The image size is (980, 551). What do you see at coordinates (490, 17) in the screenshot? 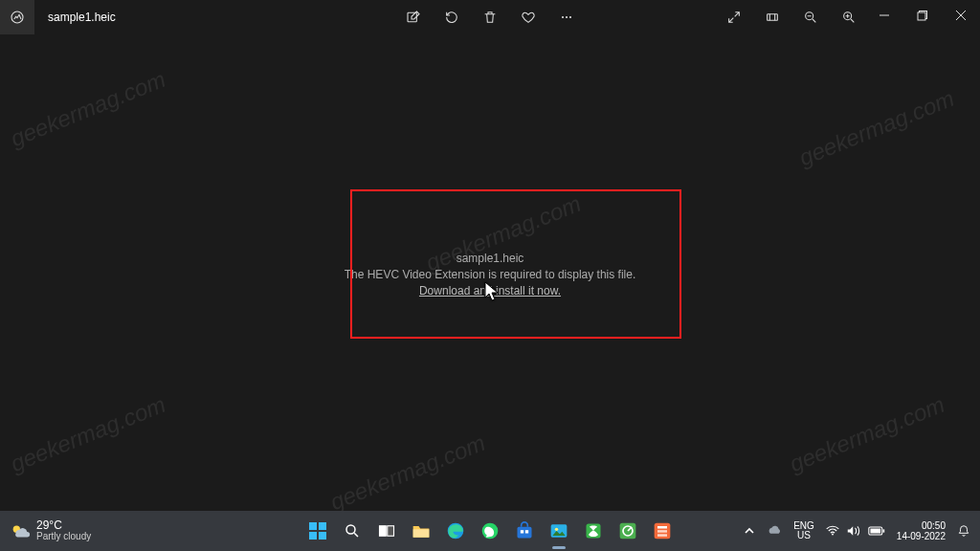
I see `titlebar: sample1.heic` at bounding box center [490, 17].